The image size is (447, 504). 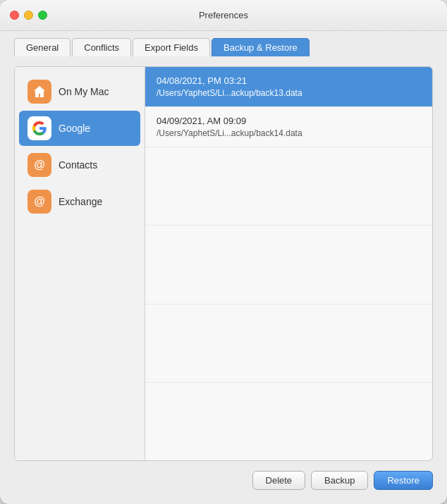 What do you see at coordinates (42, 16) in the screenshot?
I see `maximize-button` at bounding box center [42, 16].